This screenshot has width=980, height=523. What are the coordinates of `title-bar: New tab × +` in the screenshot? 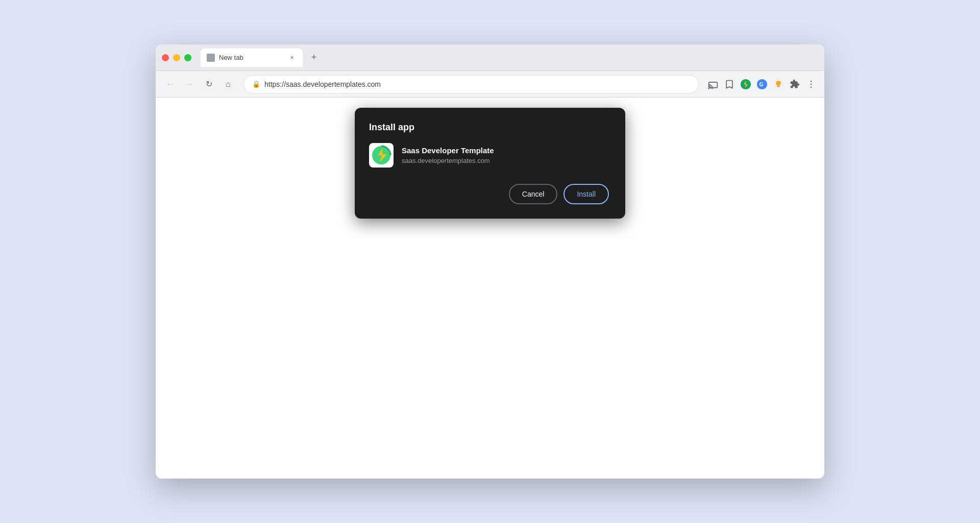 It's located at (490, 58).